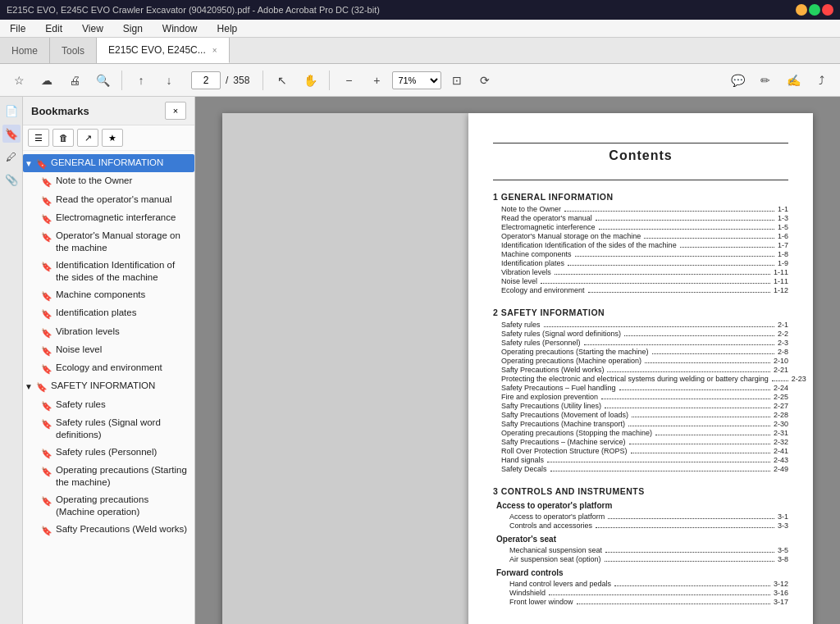  Describe the element at coordinates (25, 51) in the screenshot. I see `tab-home: Home` at that location.